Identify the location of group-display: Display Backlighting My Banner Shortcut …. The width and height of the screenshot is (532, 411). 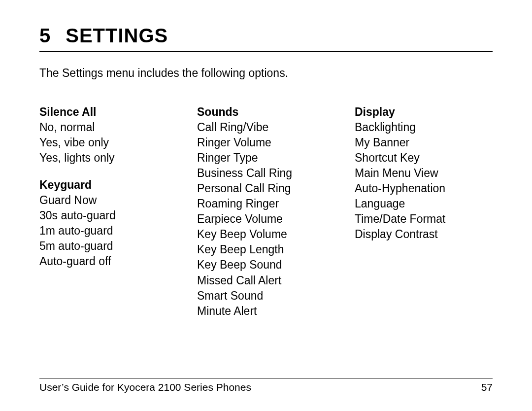
(424, 173).